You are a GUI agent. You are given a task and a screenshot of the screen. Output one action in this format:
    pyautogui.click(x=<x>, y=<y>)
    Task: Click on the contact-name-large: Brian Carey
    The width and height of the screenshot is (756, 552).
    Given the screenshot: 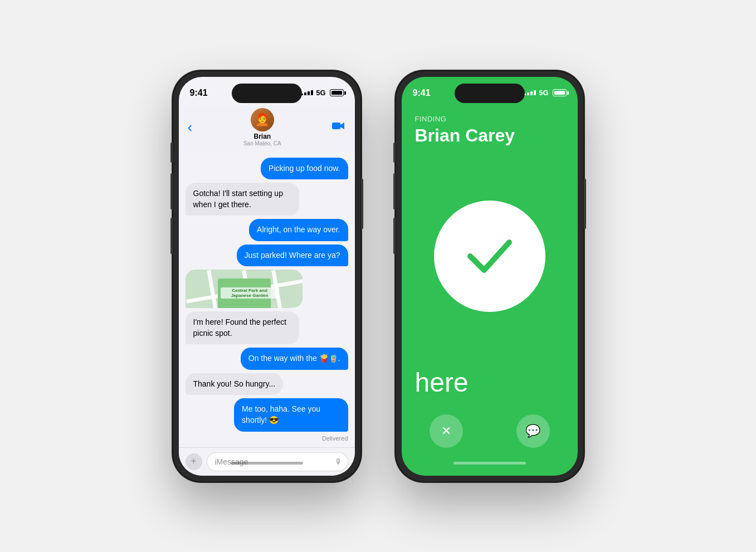 What is the action you would take?
    pyautogui.click(x=490, y=136)
    